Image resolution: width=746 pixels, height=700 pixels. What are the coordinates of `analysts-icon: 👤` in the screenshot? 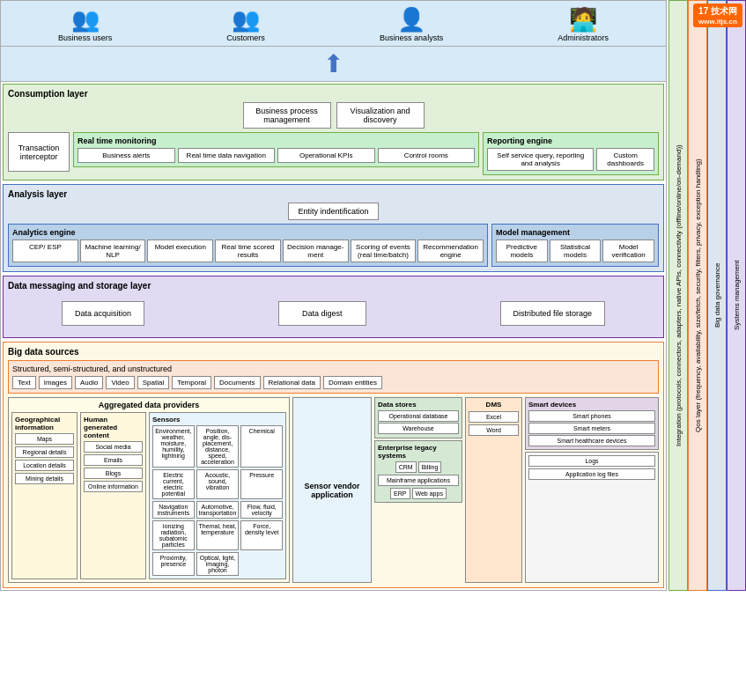 It's located at (411, 19).